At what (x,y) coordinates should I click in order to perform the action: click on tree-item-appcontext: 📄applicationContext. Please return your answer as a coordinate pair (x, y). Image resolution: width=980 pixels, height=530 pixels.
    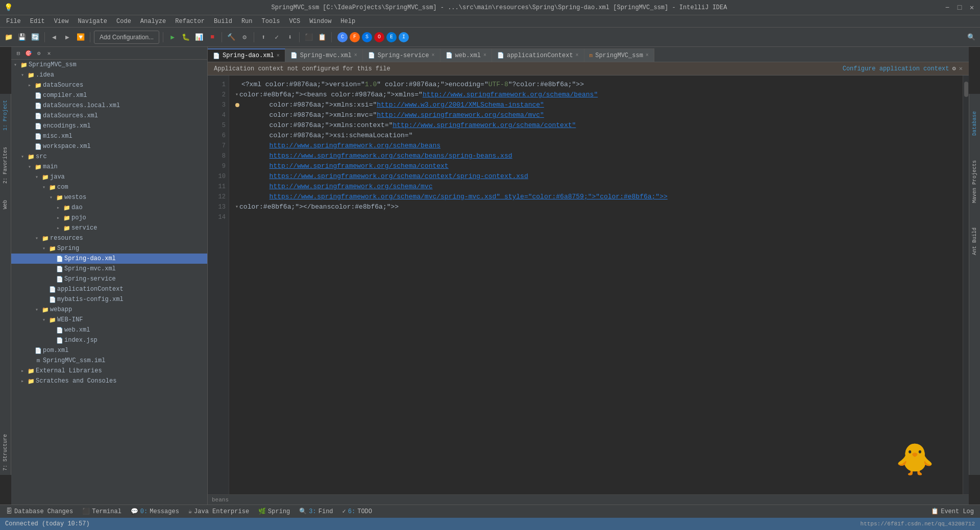
    Looking at the image, I should click on (109, 289).